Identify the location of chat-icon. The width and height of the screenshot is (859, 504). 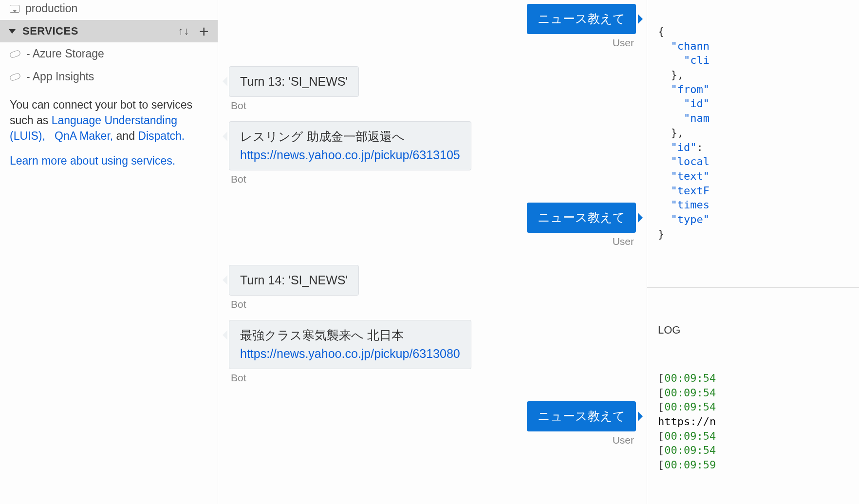
(15, 9).